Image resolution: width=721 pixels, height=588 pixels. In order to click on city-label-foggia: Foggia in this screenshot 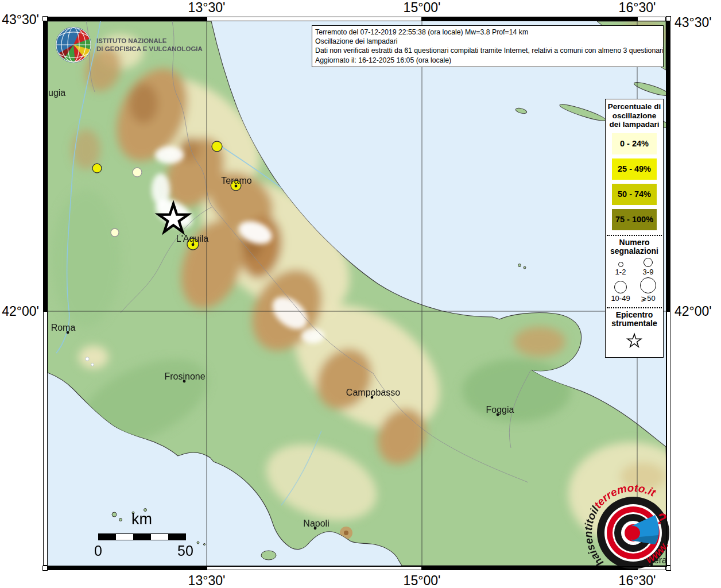, I will do `click(501, 410)`.